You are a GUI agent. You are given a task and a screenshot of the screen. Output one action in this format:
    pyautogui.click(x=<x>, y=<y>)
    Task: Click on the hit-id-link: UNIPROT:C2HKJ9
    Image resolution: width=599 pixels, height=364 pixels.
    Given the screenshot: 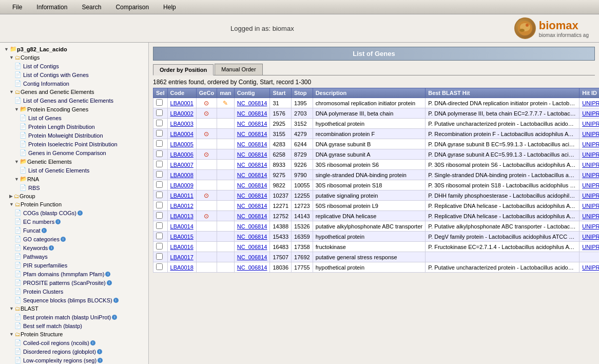 What is the action you would take?
    pyautogui.click(x=590, y=155)
    